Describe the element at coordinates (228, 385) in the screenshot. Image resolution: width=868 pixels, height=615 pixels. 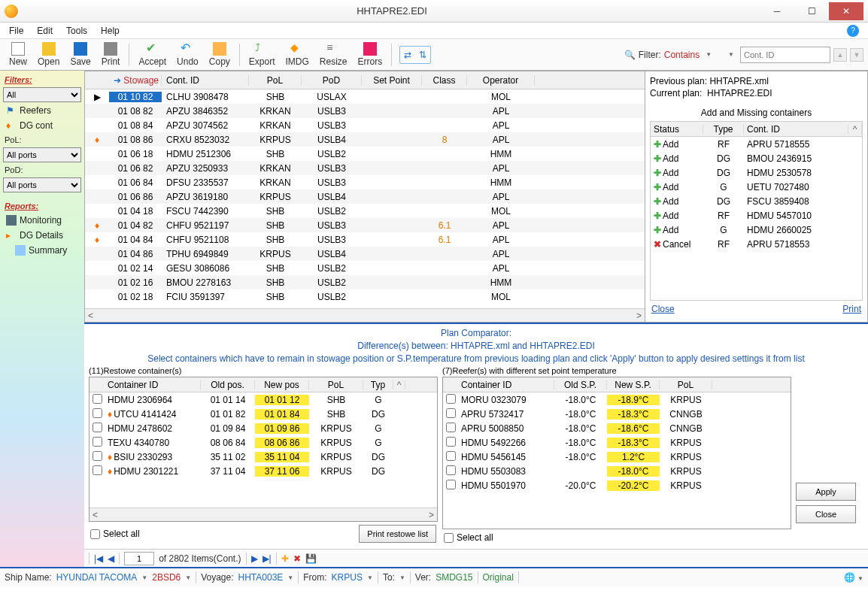
I see `restowe-col-old: Old pos.` at that location.